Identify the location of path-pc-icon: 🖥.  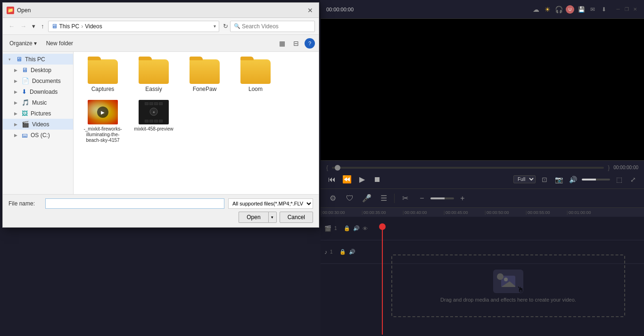
(55, 26).